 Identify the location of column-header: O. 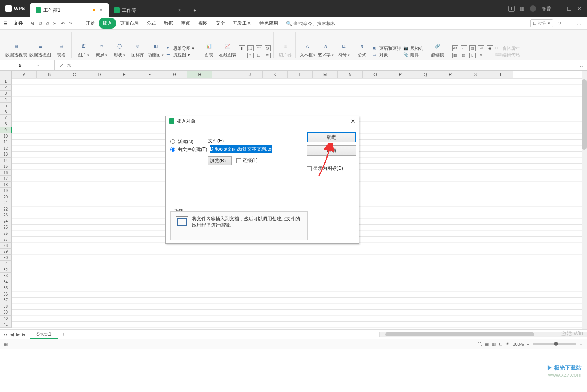
(375, 74).